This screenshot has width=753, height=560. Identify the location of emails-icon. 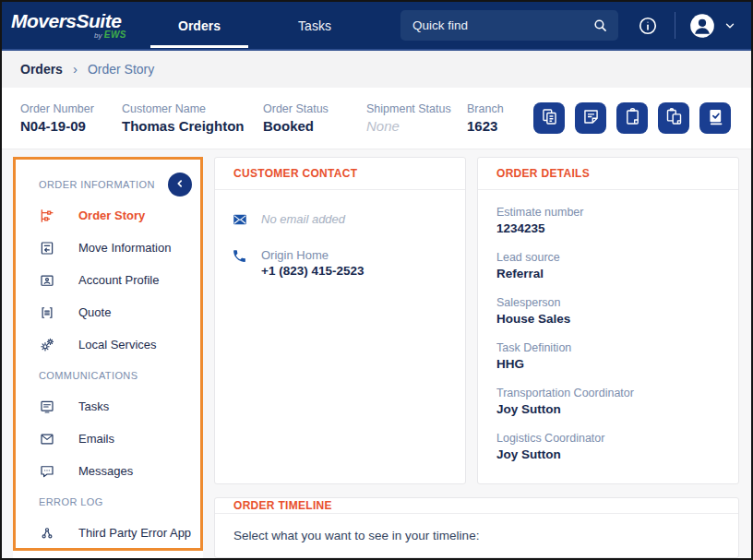
(47, 439).